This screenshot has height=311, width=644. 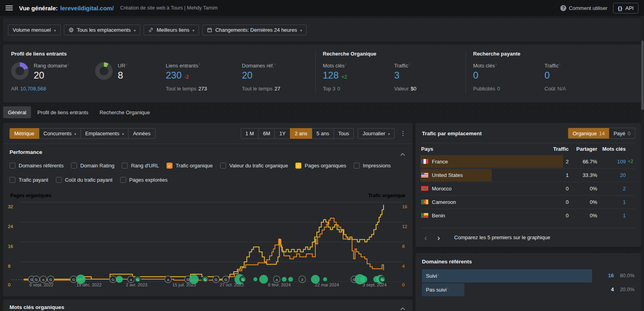 I want to click on location-row-bj: Benin00%1, so click(x=528, y=215).